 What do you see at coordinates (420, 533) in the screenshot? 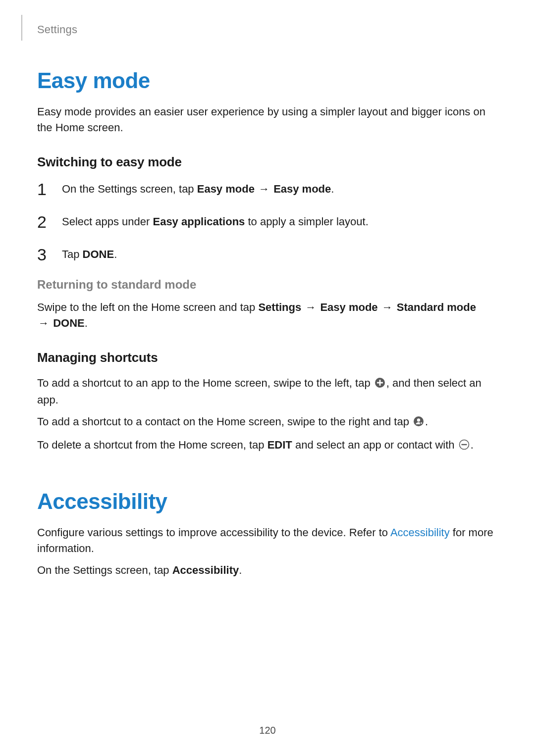
I see `accessibility-link: Accessibility` at bounding box center [420, 533].